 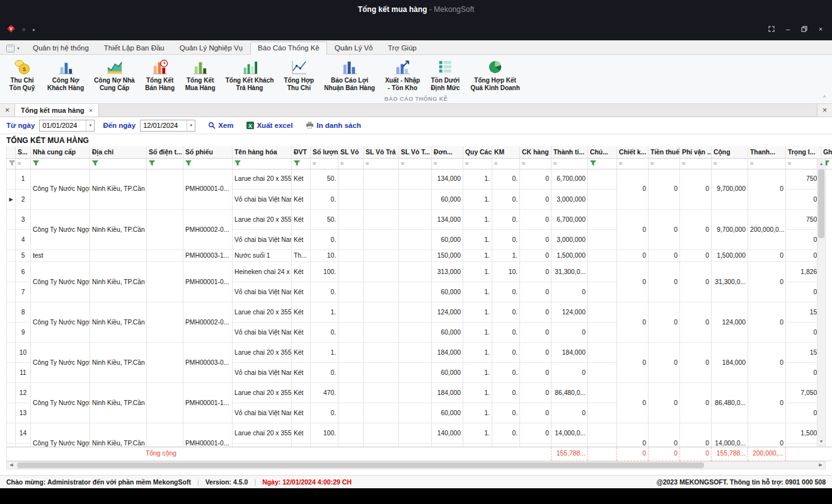 I want to click on cell-amt: 31,300,0..., so click(x=570, y=272).